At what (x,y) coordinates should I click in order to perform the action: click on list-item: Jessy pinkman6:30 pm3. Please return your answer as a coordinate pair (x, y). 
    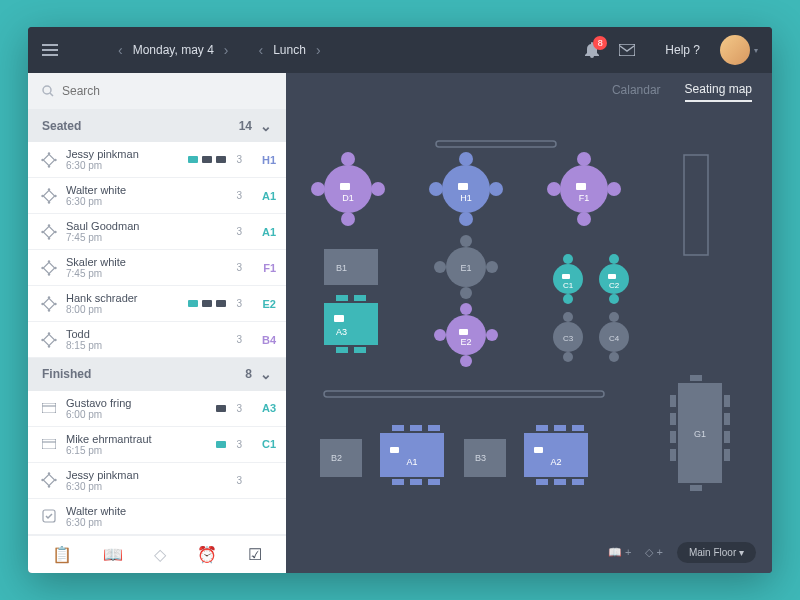
    Looking at the image, I should click on (157, 481).